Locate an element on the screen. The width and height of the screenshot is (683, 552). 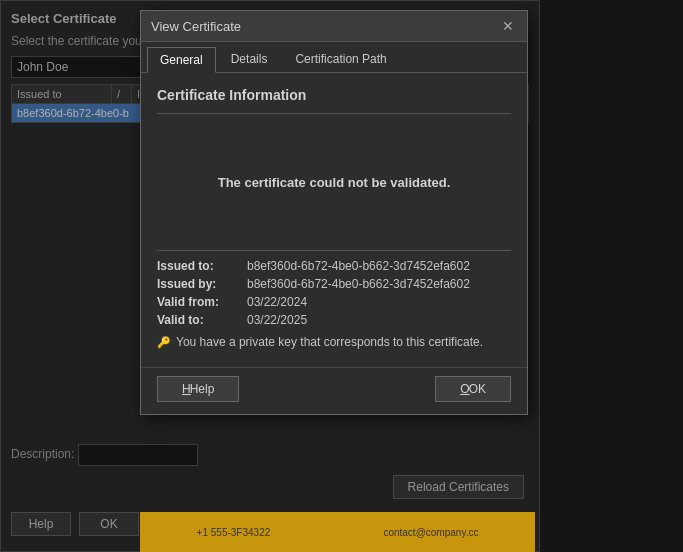
modal-tabs: General Details Certification Path is located at coordinates (334, 58).